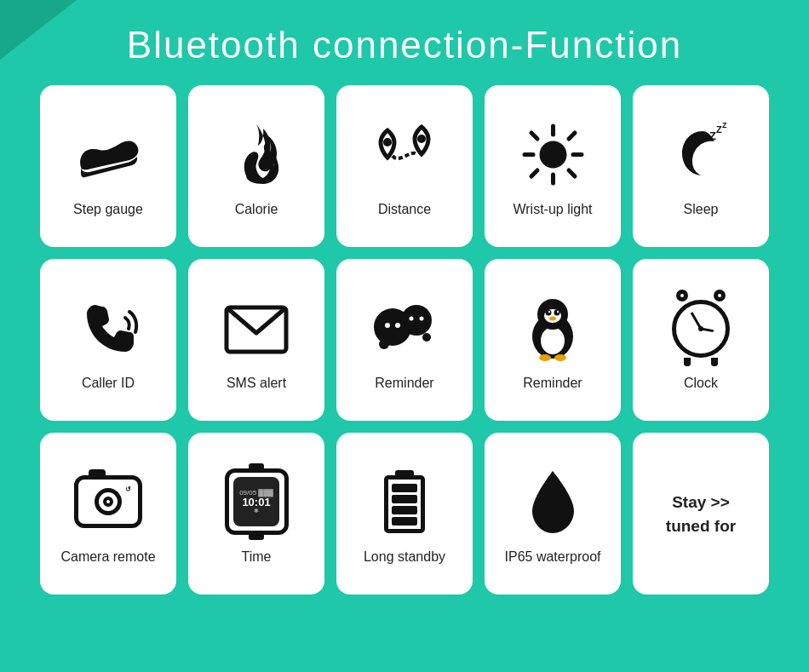 The image size is (809, 672). Describe the element at coordinates (257, 502) in the screenshot. I see `watch-icon: 09/05 ▓▓▓ 10:01 ✱` at that location.